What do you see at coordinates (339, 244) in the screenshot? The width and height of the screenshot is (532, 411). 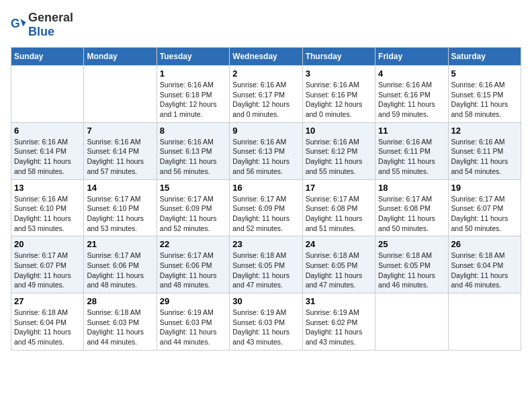 I see `day-number: 24` at bounding box center [339, 244].